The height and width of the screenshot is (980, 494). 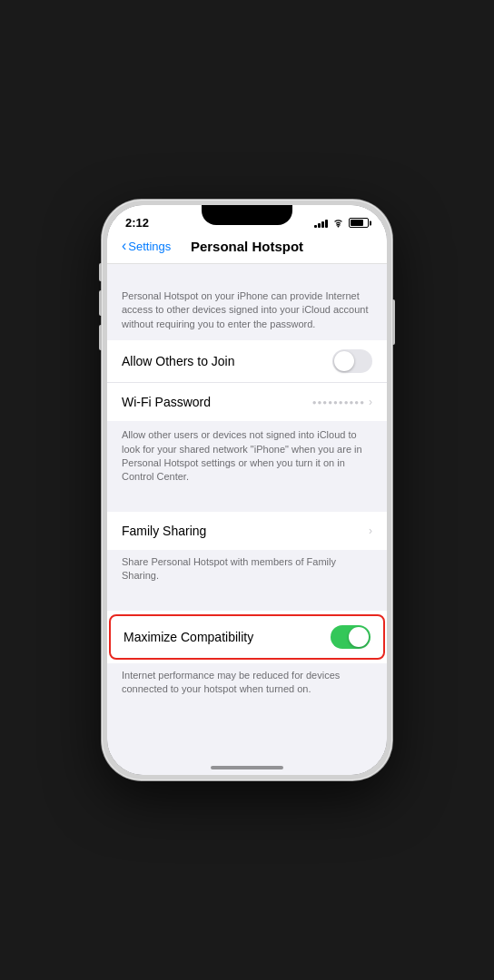 What do you see at coordinates (359, 637) in the screenshot?
I see `maximize-compat-toggle-knob` at bounding box center [359, 637].